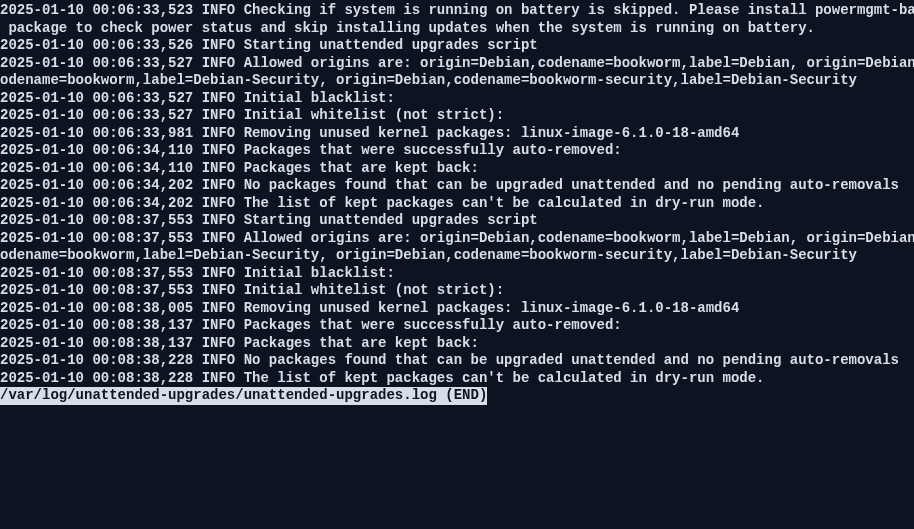 The image size is (914, 529). What do you see at coordinates (457, 221) in the screenshot?
I see `log-line: 2025-01-10 00:08:37,553 INFO Starting un…` at bounding box center [457, 221].